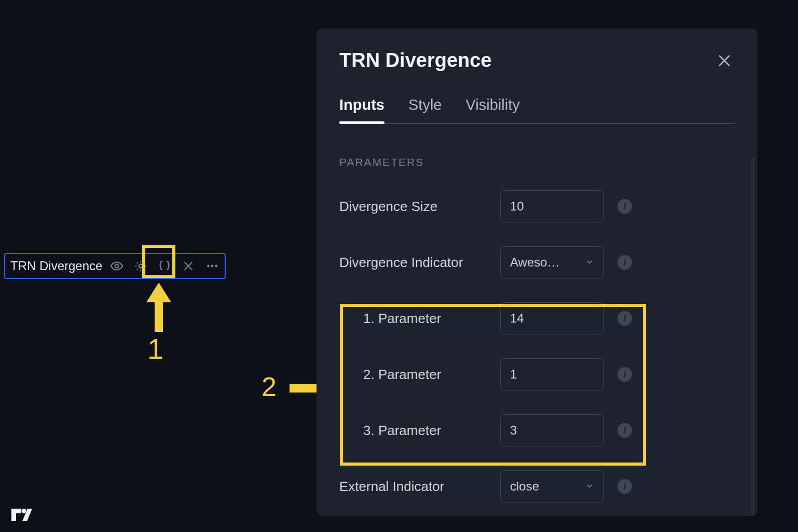 The width and height of the screenshot is (798, 532). What do you see at coordinates (156, 348) in the screenshot?
I see `annotation-label-1: 1` at bounding box center [156, 348].